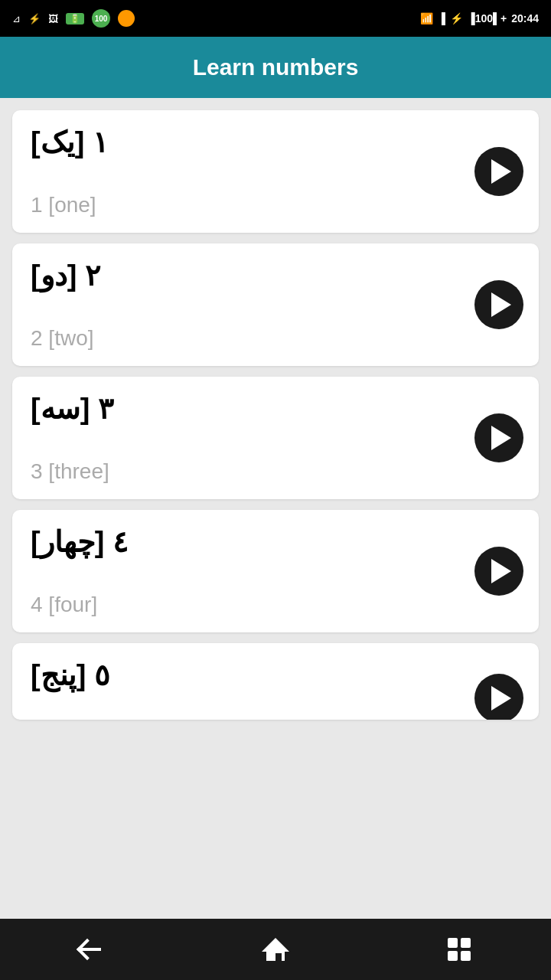 Image resolution: width=551 pixels, height=980 pixels. I want to click on page-title: Learn numbers, so click(276, 67).